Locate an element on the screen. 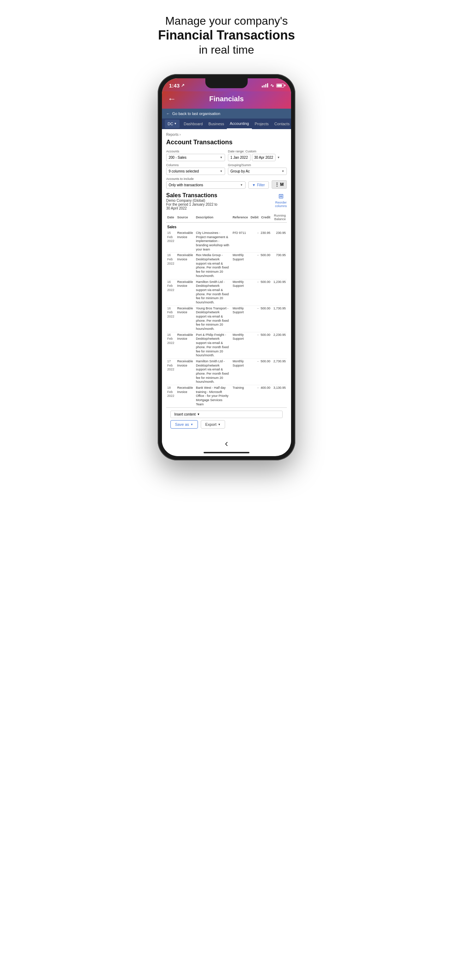 The height and width of the screenshot is (980, 453). grouping-filter-group: Grouping/Summ Group by Ac ▼ is located at coordinates (257, 169).